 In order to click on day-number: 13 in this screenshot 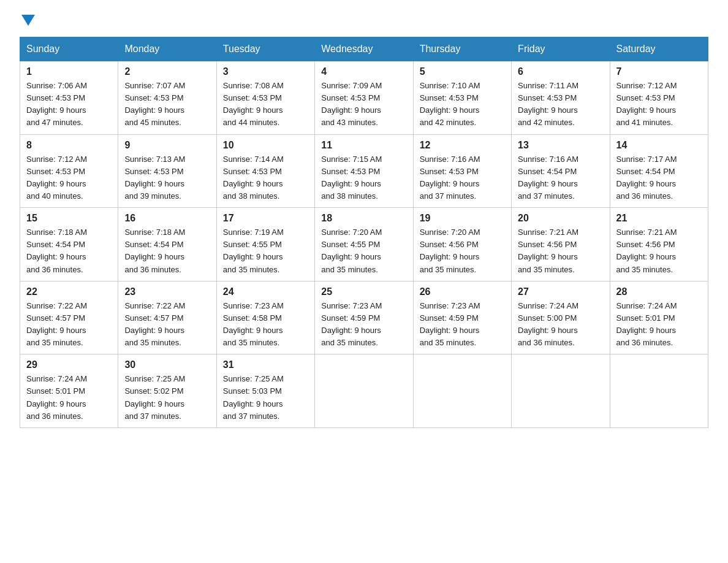, I will do `click(560, 145)`.